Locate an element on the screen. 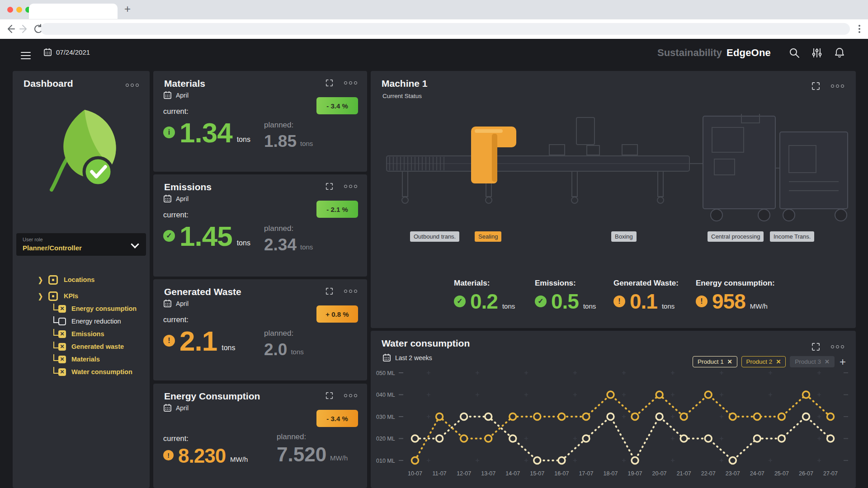 This screenshot has height=488, width=868. hamburger-menu-icon is located at coordinates (26, 53).